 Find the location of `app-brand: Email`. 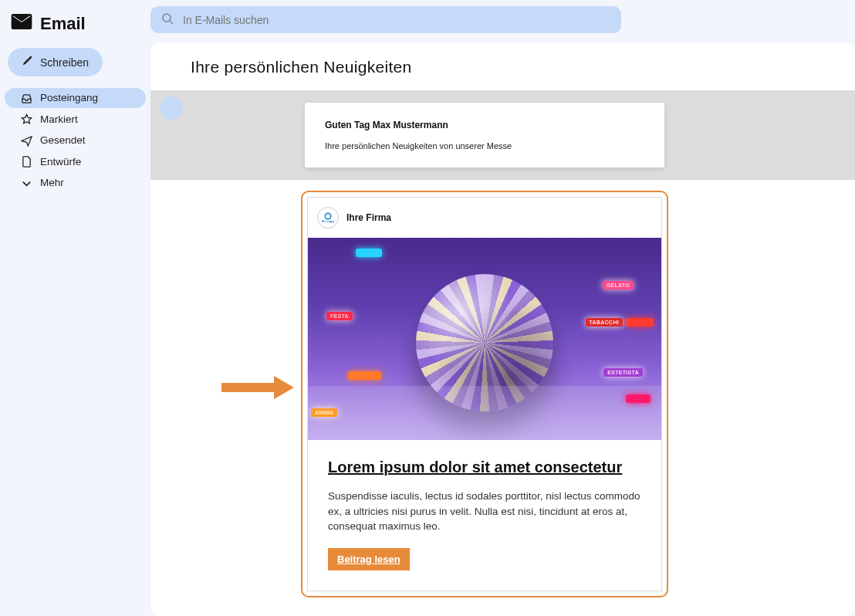

app-brand: Email is located at coordinates (76, 27).